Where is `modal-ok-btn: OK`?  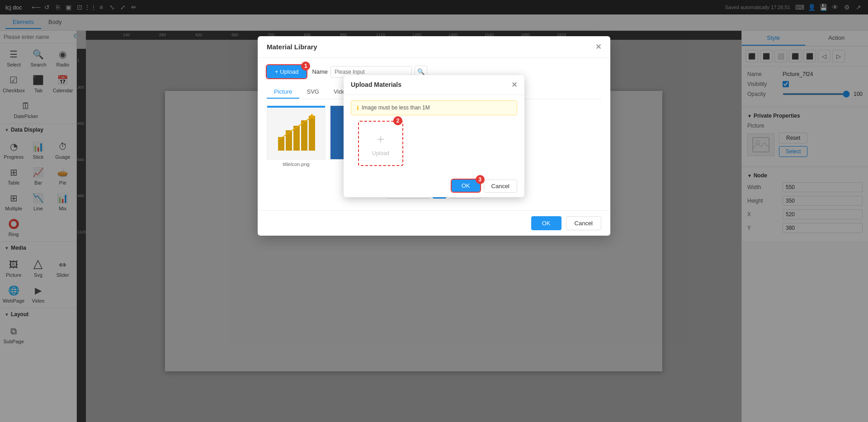 modal-ok-btn: OK is located at coordinates (546, 223).